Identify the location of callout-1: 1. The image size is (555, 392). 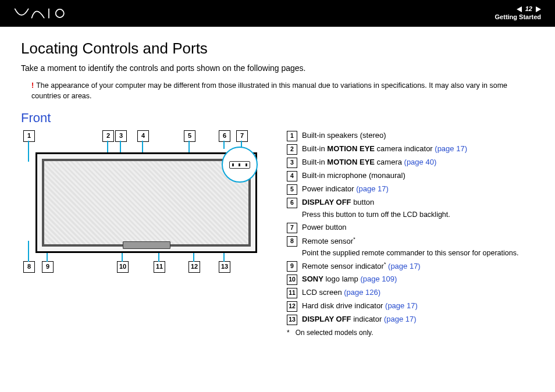
(29, 136).